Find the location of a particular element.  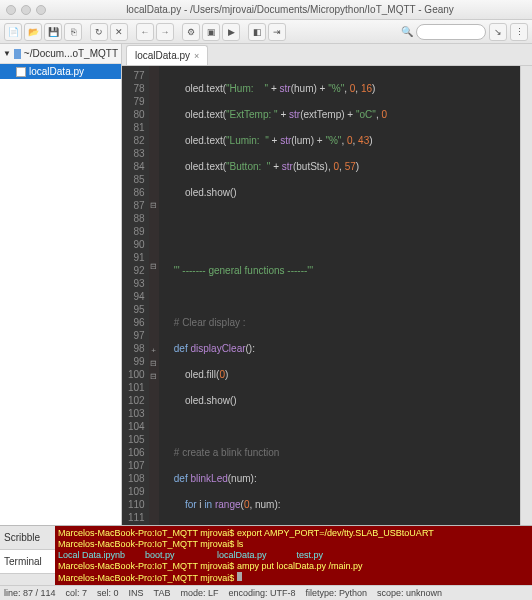

reload-button: ↻ is located at coordinates (99, 32).